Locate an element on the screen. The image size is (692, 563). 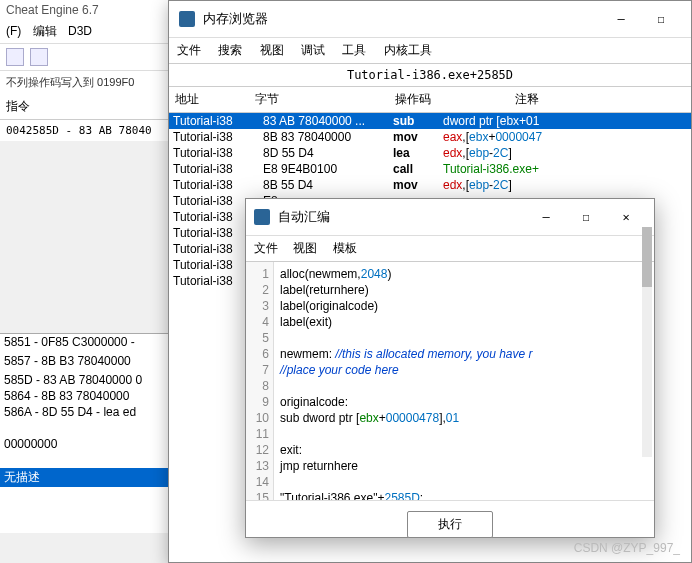
close-button: ✕ is located at coordinates (626, 217).